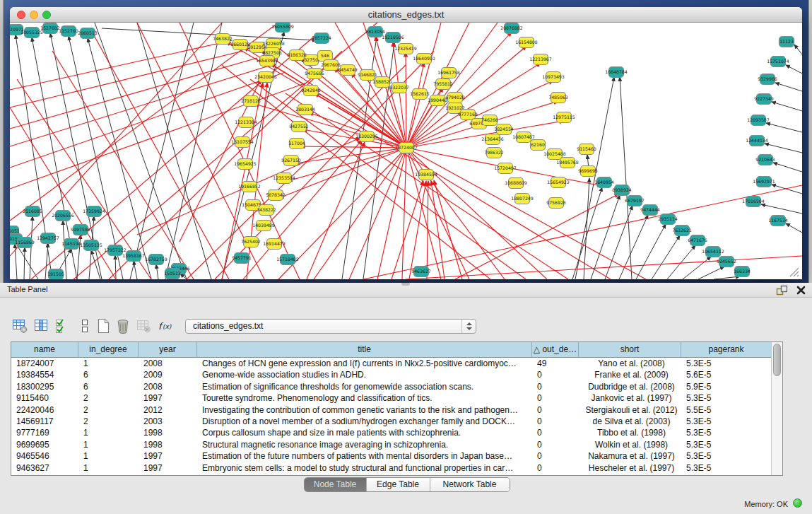 The height and width of the screenshot is (514, 812). Describe the element at coordinates (392, 375) in the screenshot. I see `table-row: 1938455462009Genome-wide association stu…` at that location.